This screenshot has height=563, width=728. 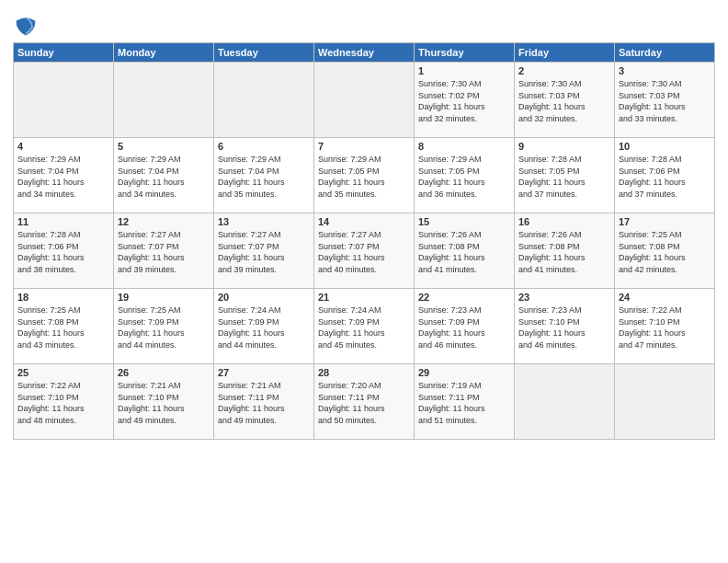 I want to click on week-row-2: 4Sunrise: 7:29 AM Sunset: 7:04 PM Daylig…, so click(x=364, y=176).